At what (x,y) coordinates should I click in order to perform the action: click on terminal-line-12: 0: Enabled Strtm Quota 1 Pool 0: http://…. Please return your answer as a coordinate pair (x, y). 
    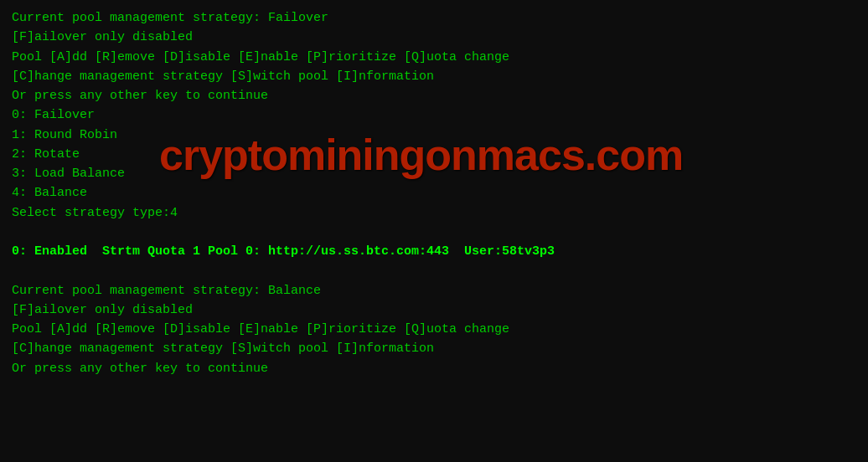
    Looking at the image, I should click on (434, 251).